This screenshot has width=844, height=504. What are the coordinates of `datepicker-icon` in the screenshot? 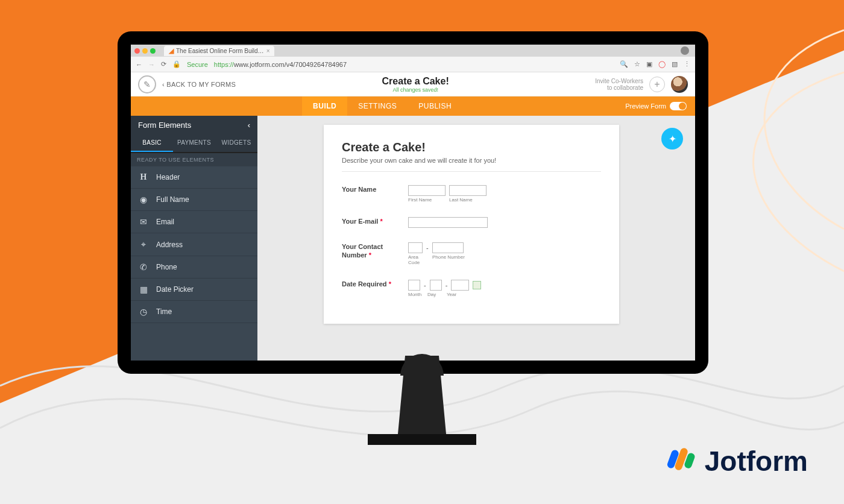 It's located at (477, 285).